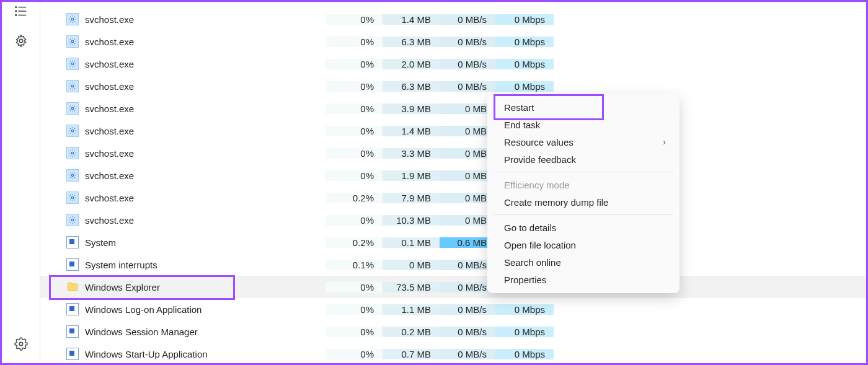 The width and height of the screenshot is (868, 365). What do you see at coordinates (453, 64) in the screenshot?
I see `process-row: svchost.exe0%2.0 MB0 MB/s0 Mbps` at bounding box center [453, 64].